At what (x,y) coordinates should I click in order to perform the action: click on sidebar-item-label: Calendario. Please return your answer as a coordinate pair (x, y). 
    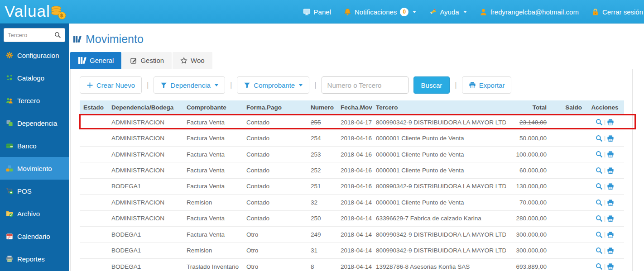
    Looking at the image, I should click on (34, 236).